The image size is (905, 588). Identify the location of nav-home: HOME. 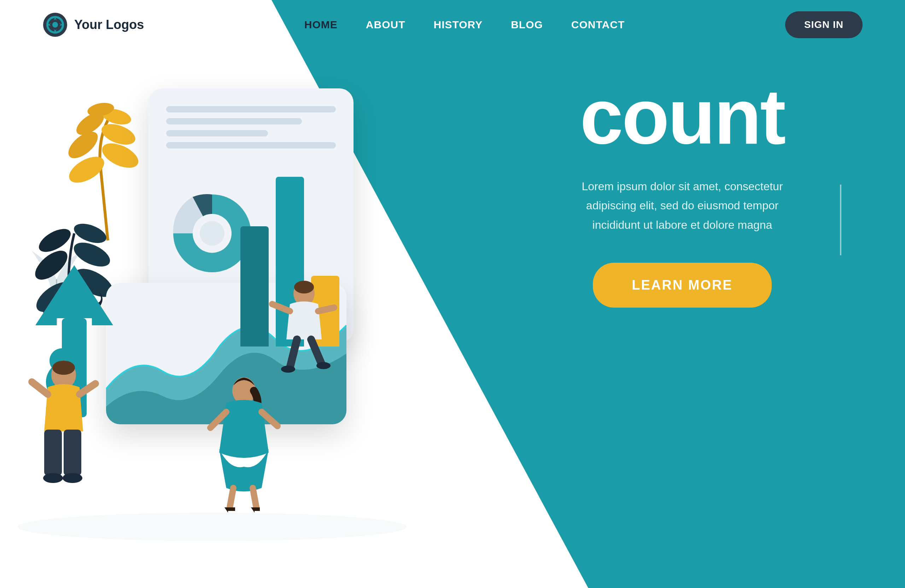
(321, 25).